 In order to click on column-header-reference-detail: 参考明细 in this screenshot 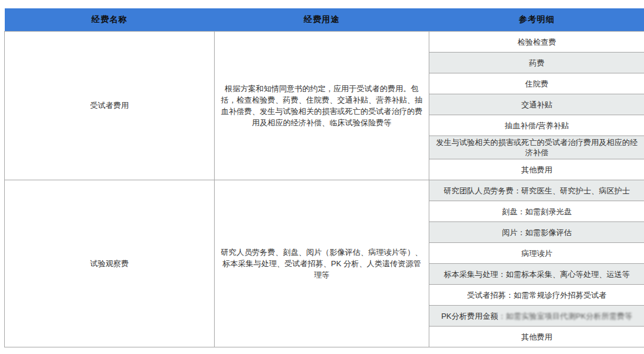, I will do `click(537, 20)`.